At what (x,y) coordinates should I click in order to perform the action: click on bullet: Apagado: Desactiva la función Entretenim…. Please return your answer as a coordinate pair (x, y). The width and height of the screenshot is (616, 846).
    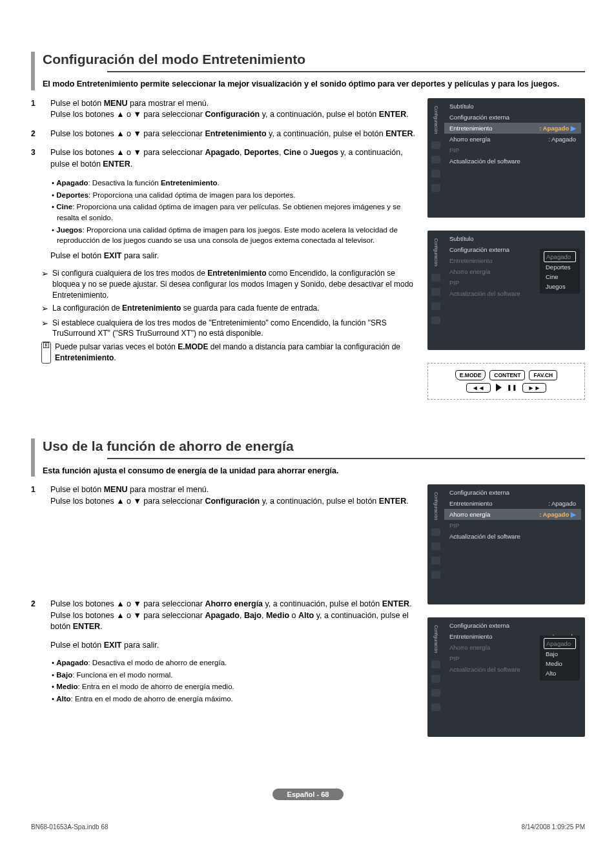
    Looking at the image, I should click on (235, 183).